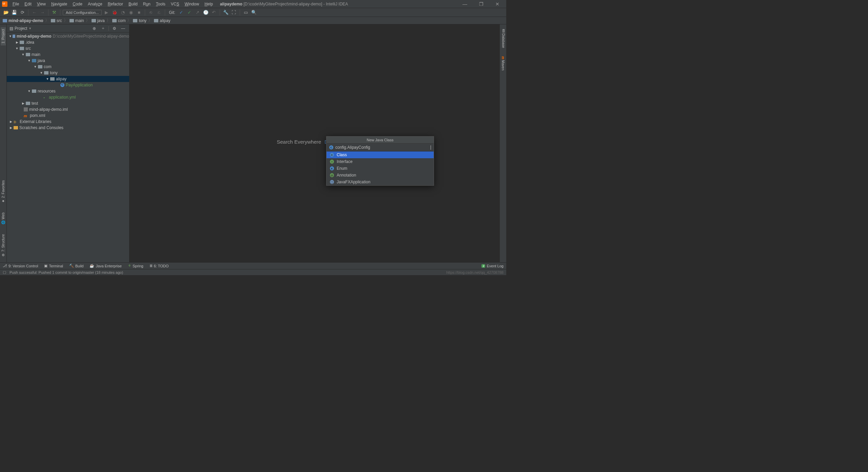 This screenshot has height=472, width=868. I want to click on tree-payapp: ·PayApplication, so click(68, 85).